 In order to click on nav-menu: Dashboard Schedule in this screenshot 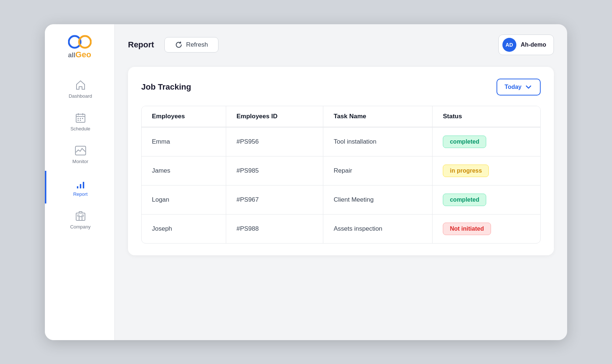, I will do `click(79, 154)`.